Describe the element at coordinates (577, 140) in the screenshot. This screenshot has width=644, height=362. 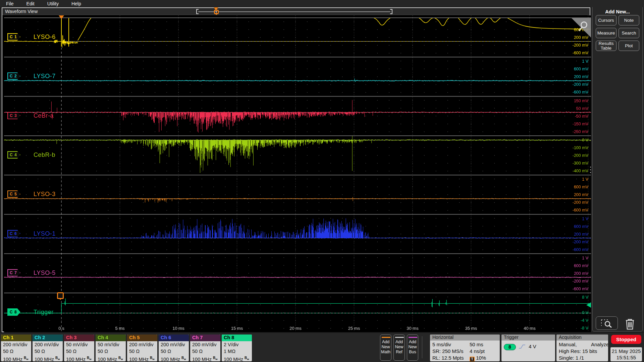
I see `scale-label-c4-0: 0 V` at that location.